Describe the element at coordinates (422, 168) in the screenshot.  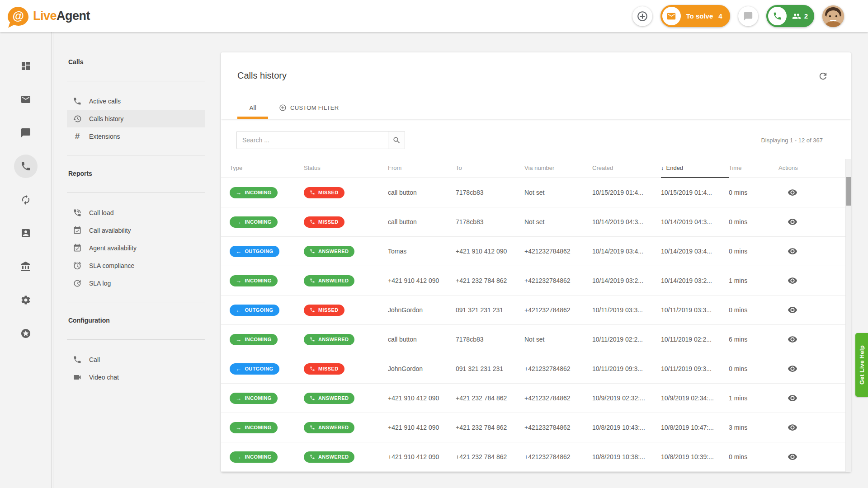
I see `column-header-from: From` at that location.